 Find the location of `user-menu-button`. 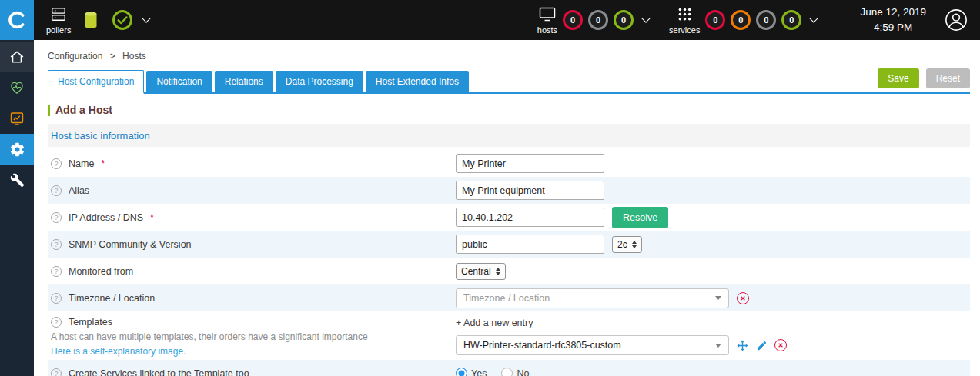

user-menu-button is located at coordinates (956, 20).